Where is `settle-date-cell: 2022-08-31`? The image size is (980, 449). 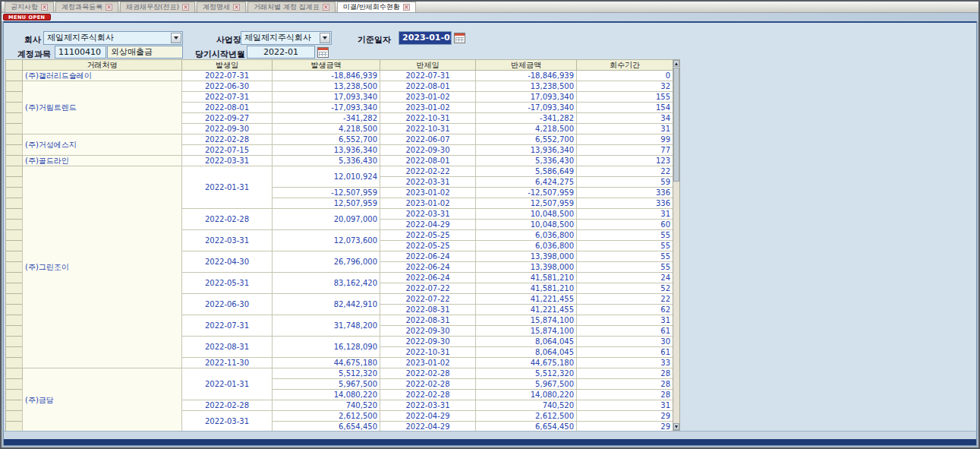 settle-date-cell: 2022-08-31 is located at coordinates (428, 310).